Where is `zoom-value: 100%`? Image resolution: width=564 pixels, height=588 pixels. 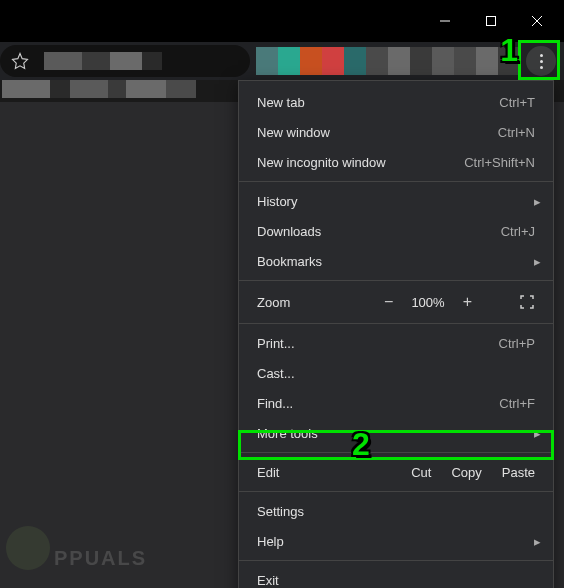
zoom-value: 100% is located at coordinates (428, 302).